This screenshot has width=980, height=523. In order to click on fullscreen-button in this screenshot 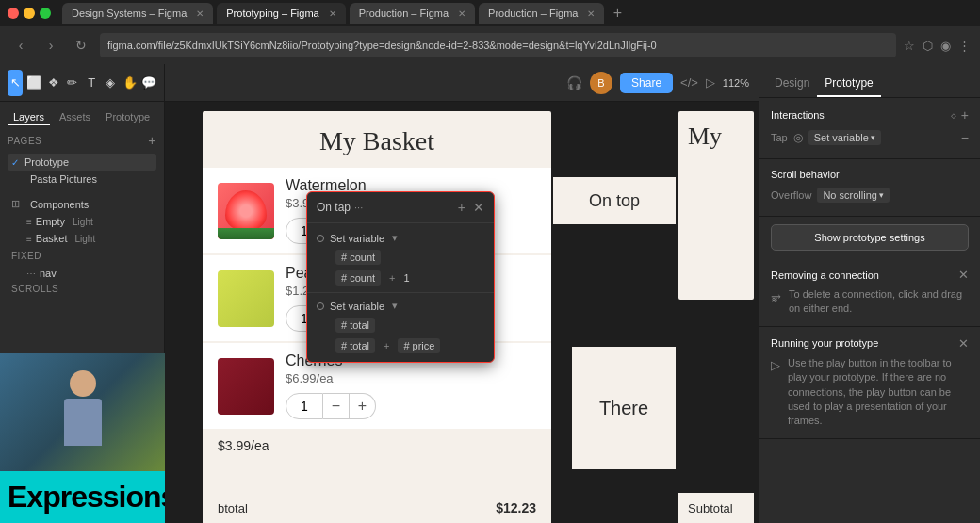, I will do `click(45, 13)`.